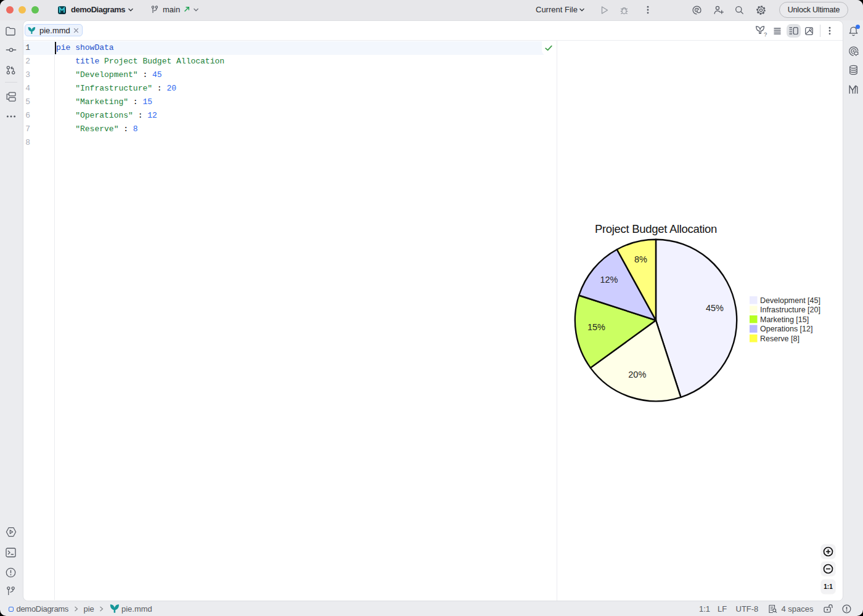 The width and height of the screenshot is (863, 616). What do you see at coordinates (790, 301) in the screenshot?
I see `svg-text: Development [45]` at bounding box center [790, 301].